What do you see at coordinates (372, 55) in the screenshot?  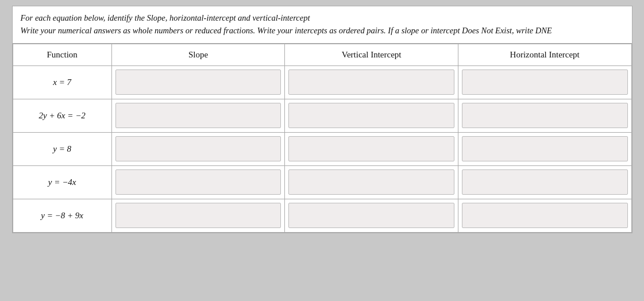 I see `col-header-vertical: Vertical Intercept` at bounding box center [372, 55].